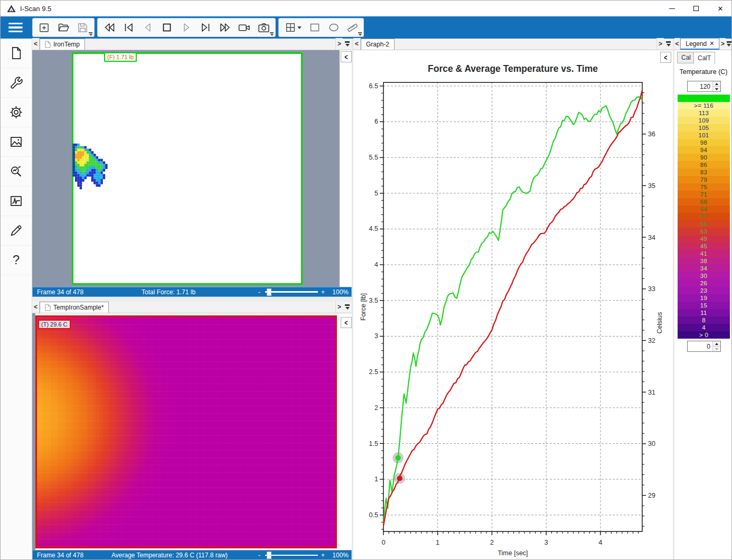  Describe the element at coordinates (16, 260) in the screenshot. I see `sidebar-item-help: ?` at that location.